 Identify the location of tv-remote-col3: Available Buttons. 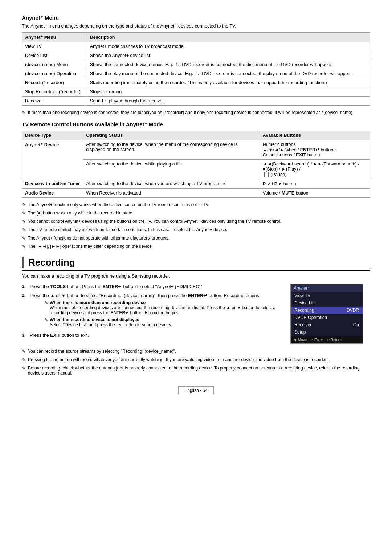
(315, 136).